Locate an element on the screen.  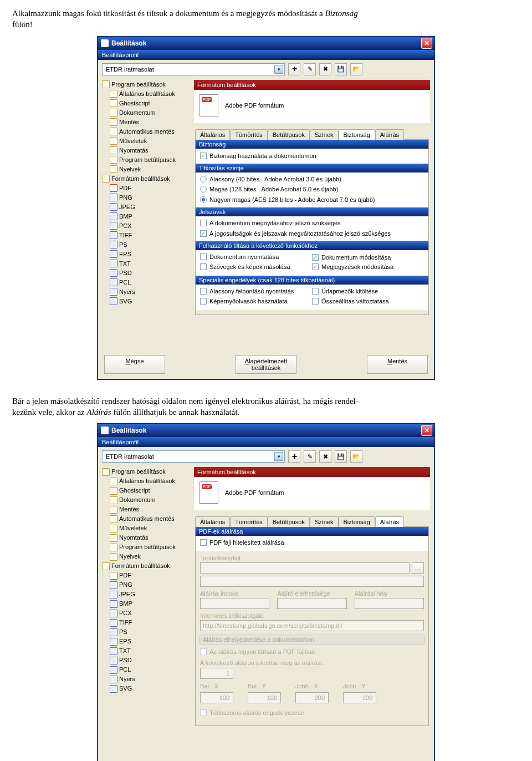
block-copy-checkbox: Szövegek és képek másolása is located at coordinates (245, 267).